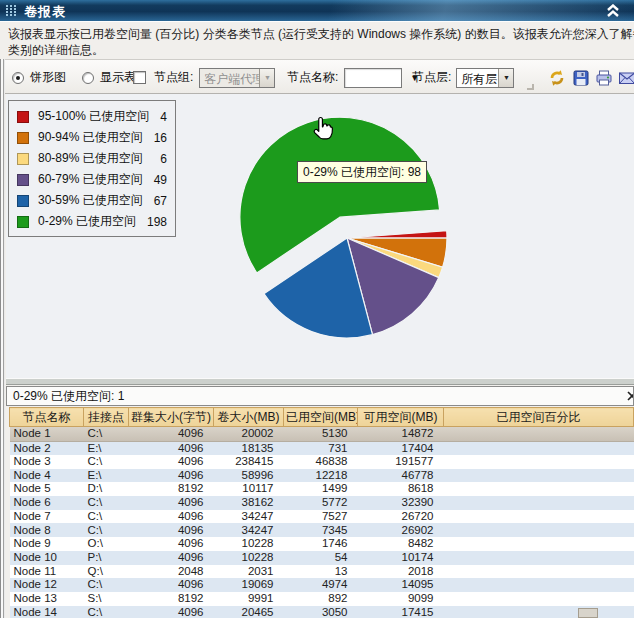  I want to click on node-group-control: 节点组: 客户端代理 ▼, so click(204, 78).